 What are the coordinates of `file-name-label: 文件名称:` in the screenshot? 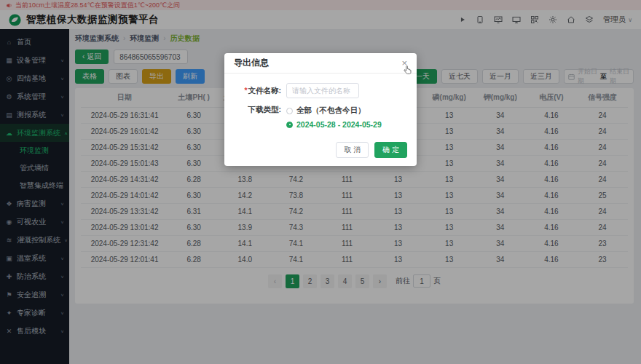 It's located at (265, 90).